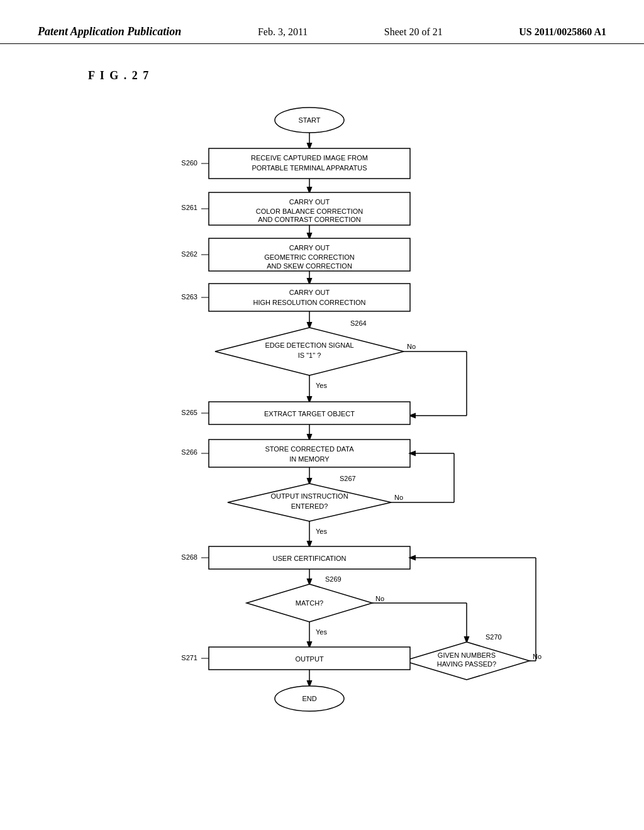  Describe the element at coordinates (348, 479) in the screenshot. I see `svg-text: S267` at that location.